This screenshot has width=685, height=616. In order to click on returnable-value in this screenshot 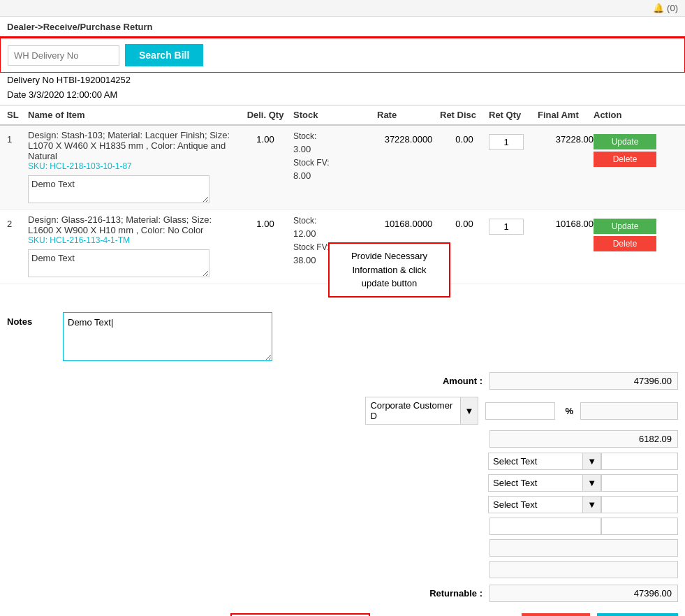, I will do `click(584, 594)`.